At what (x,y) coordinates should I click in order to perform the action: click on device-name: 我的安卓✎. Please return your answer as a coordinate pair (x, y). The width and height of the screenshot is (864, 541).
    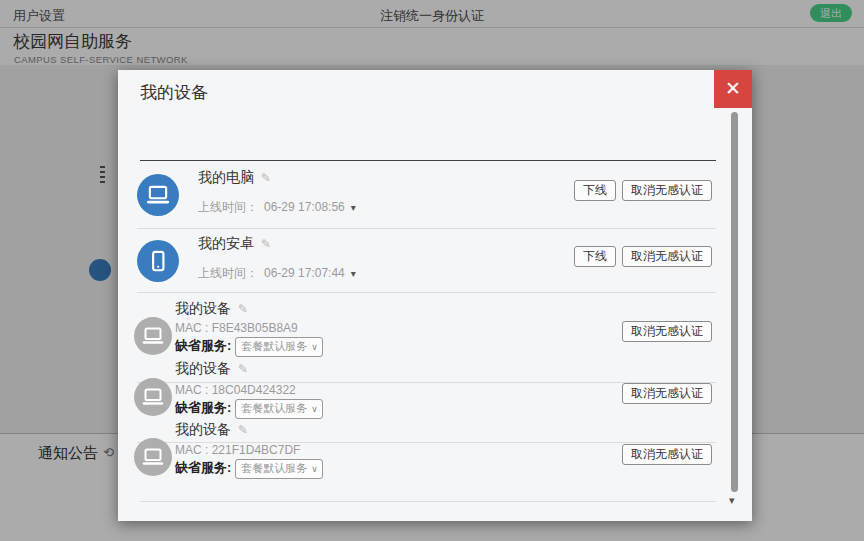
    Looking at the image, I should click on (234, 244).